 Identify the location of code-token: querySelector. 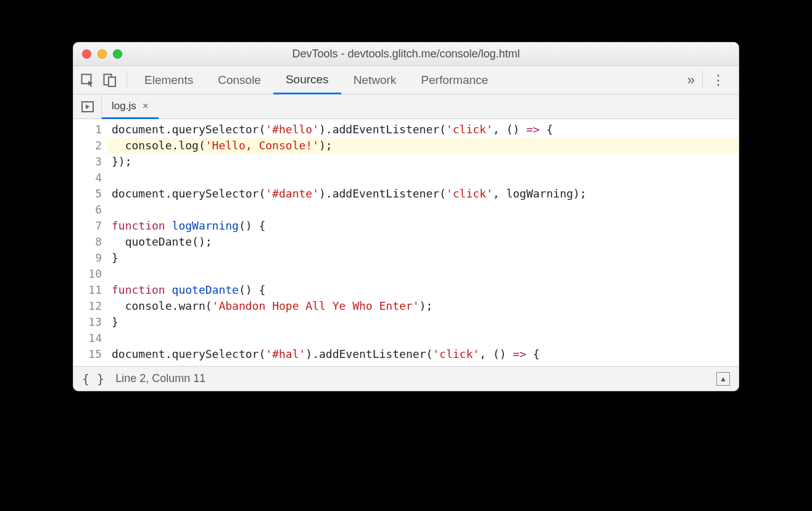
(216, 194).